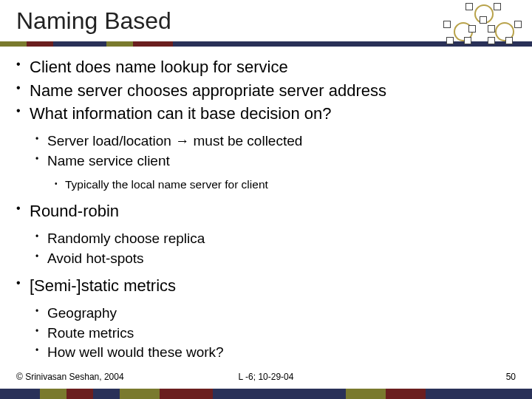 Image resolution: width=532 pixels, height=399 pixels. Describe the element at coordinates (285, 185) in the screenshot. I see `bullet-l3: Typically the local name server for clie…` at that location.